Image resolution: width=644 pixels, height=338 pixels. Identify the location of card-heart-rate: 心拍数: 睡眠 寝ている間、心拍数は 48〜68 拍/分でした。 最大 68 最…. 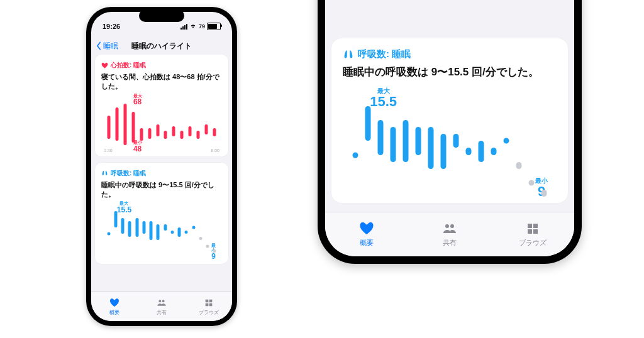
(162, 106).